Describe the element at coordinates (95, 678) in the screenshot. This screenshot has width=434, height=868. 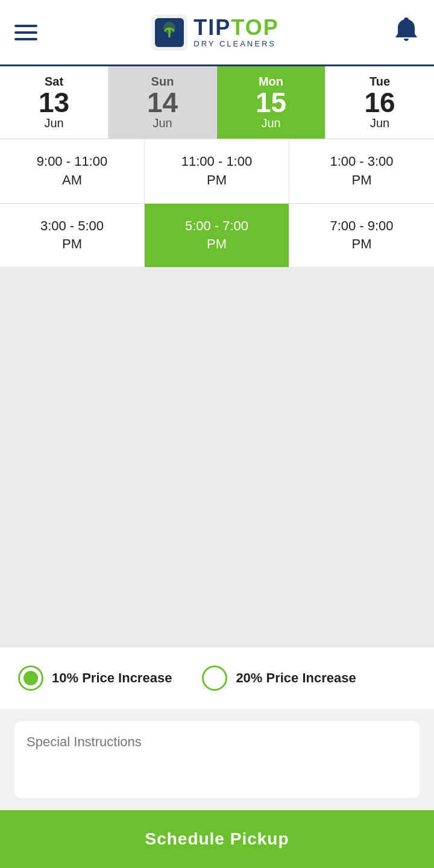
I see `price-option-price-10: 10% Price Increase` at that location.